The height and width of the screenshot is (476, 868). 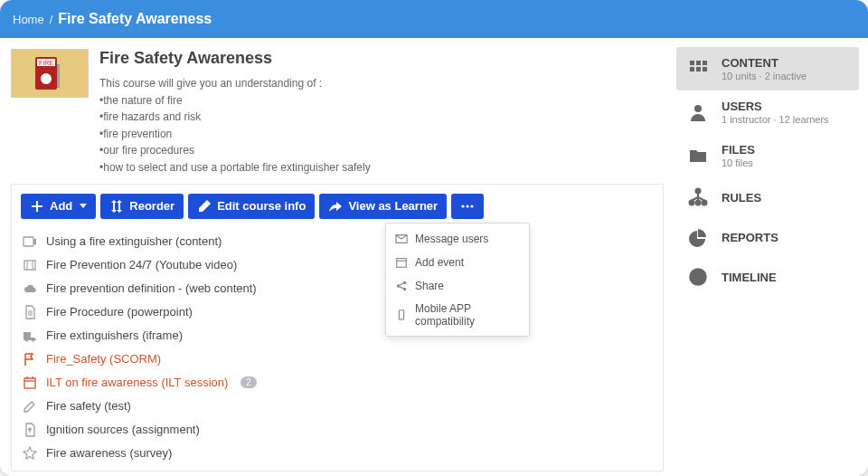 I want to click on unit-label: Ignition sources (assignment), so click(x=123, y=429).